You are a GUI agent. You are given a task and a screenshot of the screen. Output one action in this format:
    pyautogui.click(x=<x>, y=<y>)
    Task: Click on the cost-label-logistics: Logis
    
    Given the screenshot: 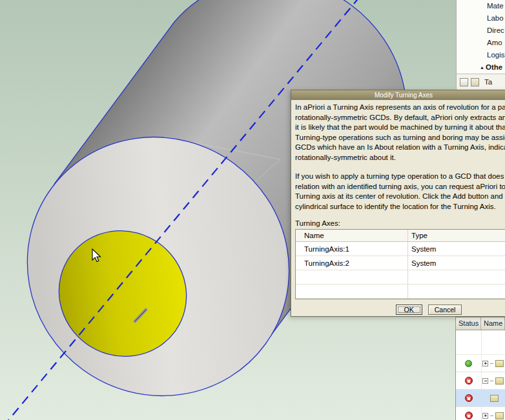 What is the action you would take?
    pyautogui.click(x=480, y=55)
    